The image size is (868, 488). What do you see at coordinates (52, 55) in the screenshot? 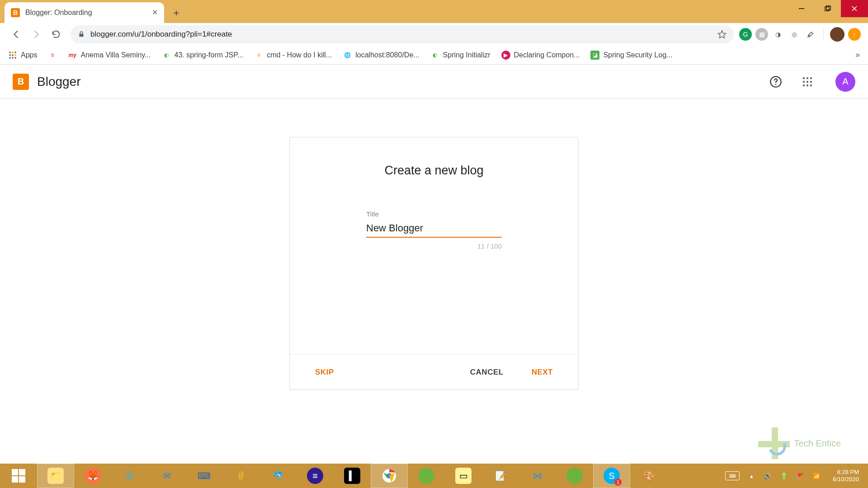
I see `bookmark-item: 🕯` at bounding box center [52, 55].